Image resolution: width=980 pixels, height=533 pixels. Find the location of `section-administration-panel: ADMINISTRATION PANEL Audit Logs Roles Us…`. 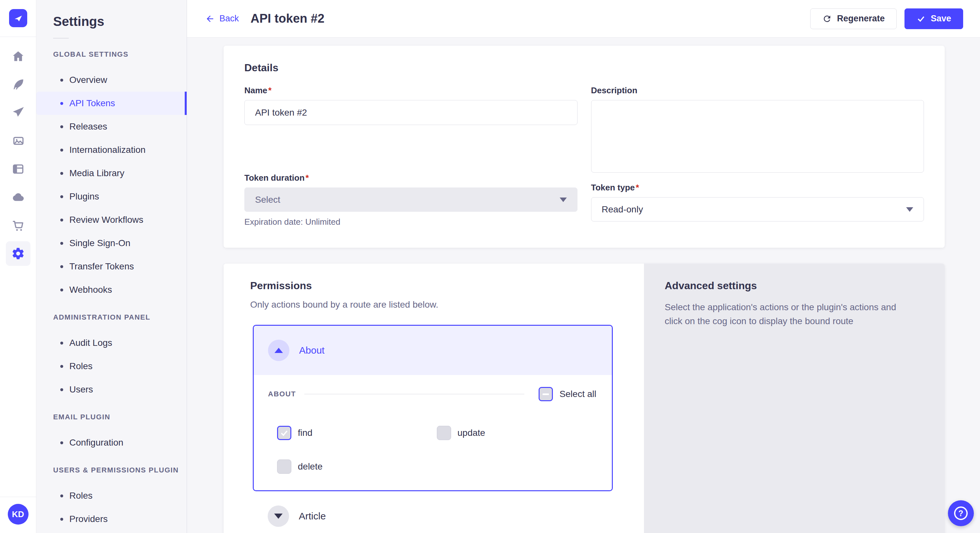

section-administration-panel: ADMINISTRATION PANEL Audit Logs Roles Us… is located at coordinates (111, 357).